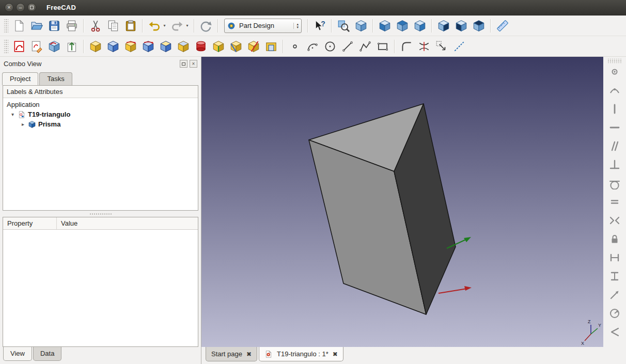 The height and width of the screenshot is (364, 626). What do you see at coordinates (348, 46) in the screenshot?
I see `line-icon` at bounding box center [348, 46].